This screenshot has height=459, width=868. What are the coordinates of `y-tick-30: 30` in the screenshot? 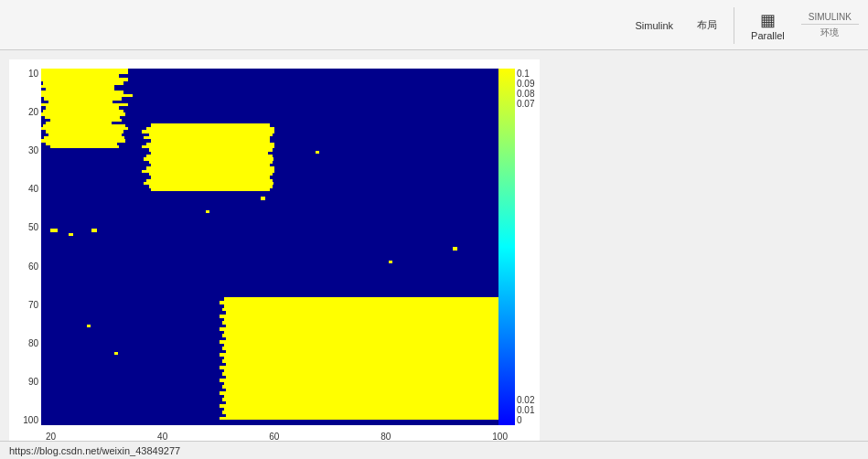 It's located at (25, 150).